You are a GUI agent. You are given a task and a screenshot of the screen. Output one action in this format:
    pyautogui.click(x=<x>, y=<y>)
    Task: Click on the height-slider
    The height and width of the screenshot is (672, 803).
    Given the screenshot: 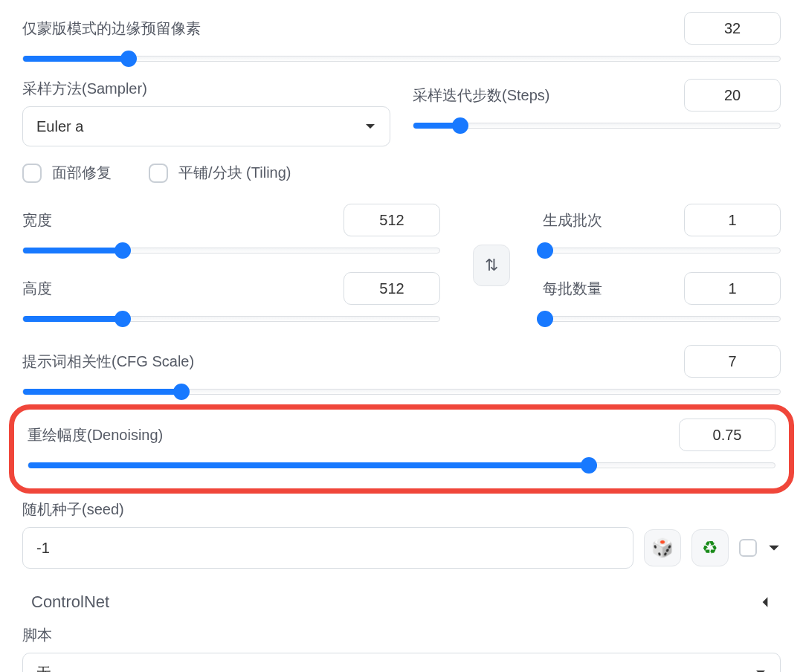 What is the action you would take?
    pyautogui.click(x=231, y=319)
    